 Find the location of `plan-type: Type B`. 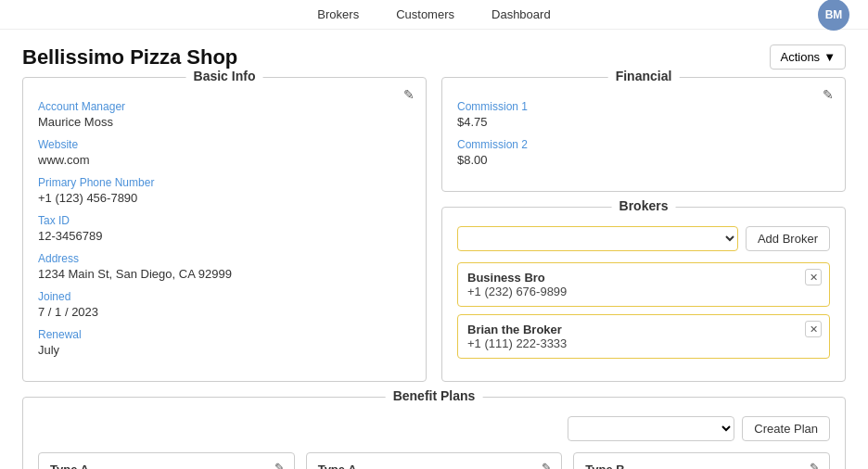

plan-type: Type B is located at coordinates (701, 465).